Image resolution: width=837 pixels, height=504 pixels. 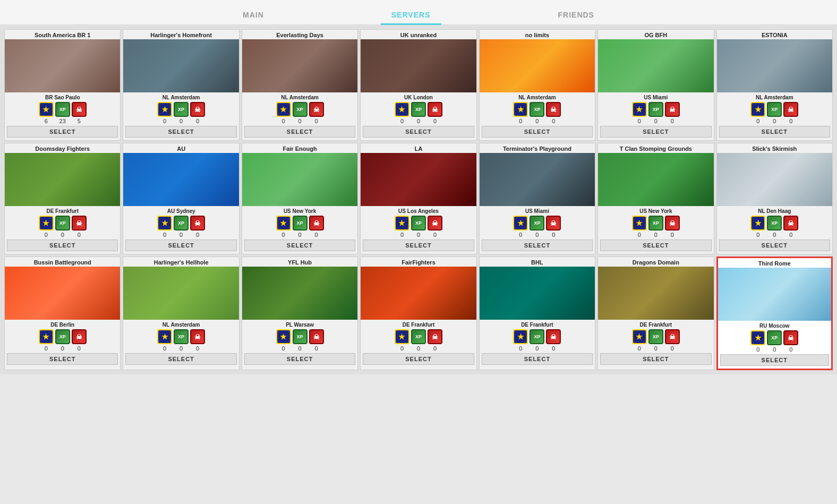 I want to click on server-card: Fair Enough US New York XP 0 0 0 SELECT, so click(x=300, y=199).